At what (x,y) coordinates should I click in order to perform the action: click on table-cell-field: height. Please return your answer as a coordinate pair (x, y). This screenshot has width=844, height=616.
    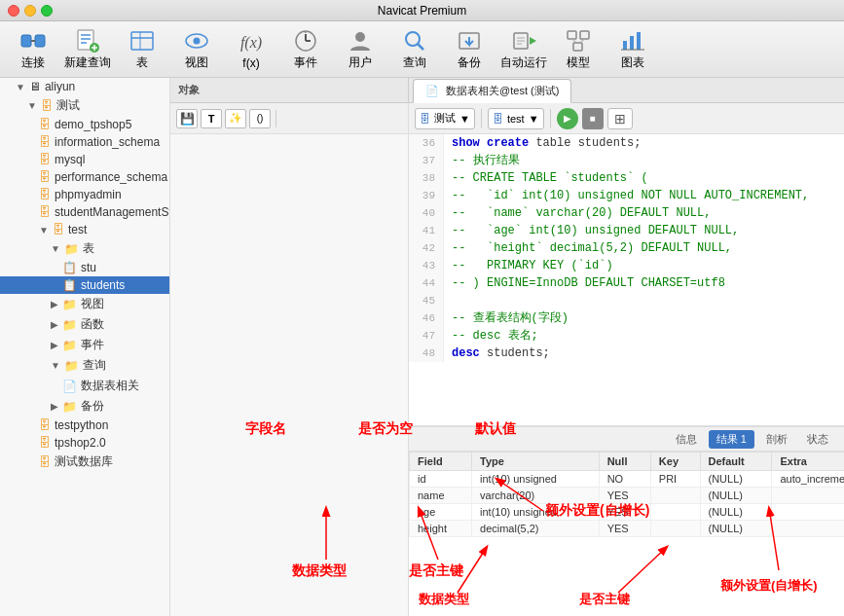
    Looking at the image, I should click on (441, 529).